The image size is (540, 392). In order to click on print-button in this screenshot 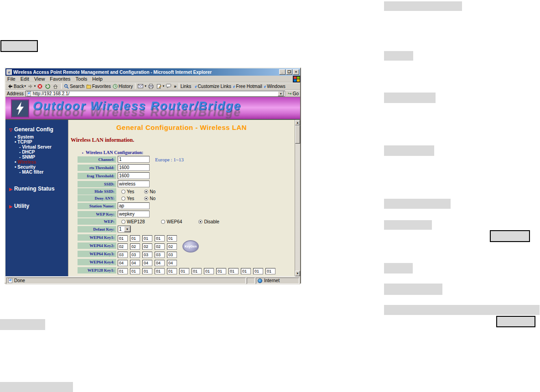, I will do `click(151, 87)`.